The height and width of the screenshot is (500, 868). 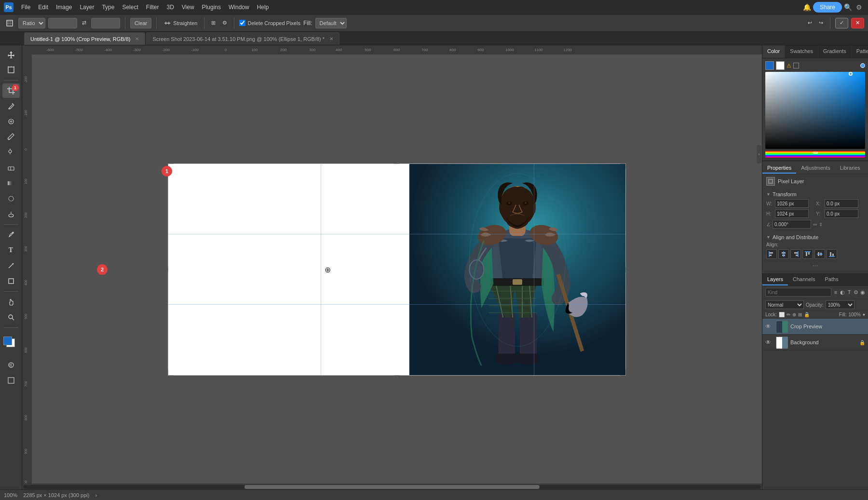 What do you see at coordinates (815, 342) in the screenshot?
I see `layer-item-background: 👁 Background 🔒` at bounding box center [815, 342].